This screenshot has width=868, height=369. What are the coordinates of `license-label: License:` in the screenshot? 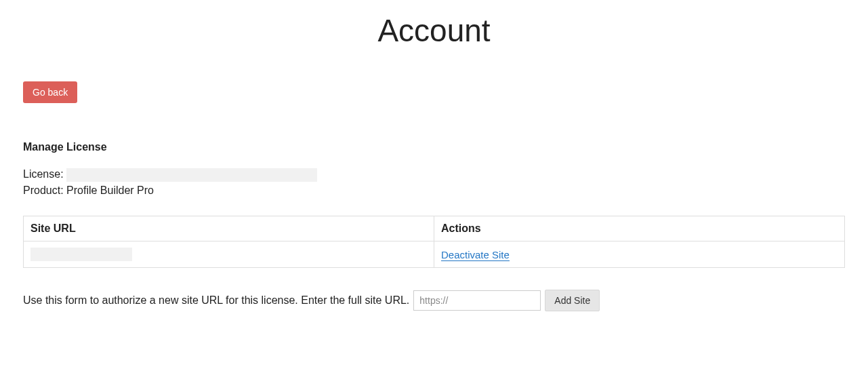 It's located at (43, 174).